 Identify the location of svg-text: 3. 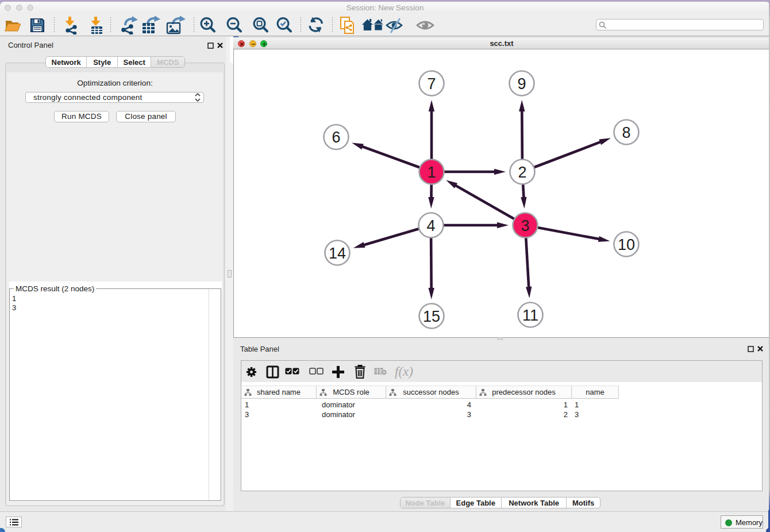
(525, 226).